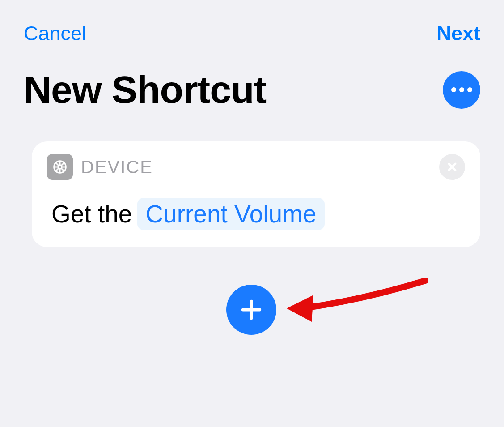  What do you see at coordinates (117, 167) in the screenshot?
I see `action-category-label: DEVICE` at bounding box center [117, 167].